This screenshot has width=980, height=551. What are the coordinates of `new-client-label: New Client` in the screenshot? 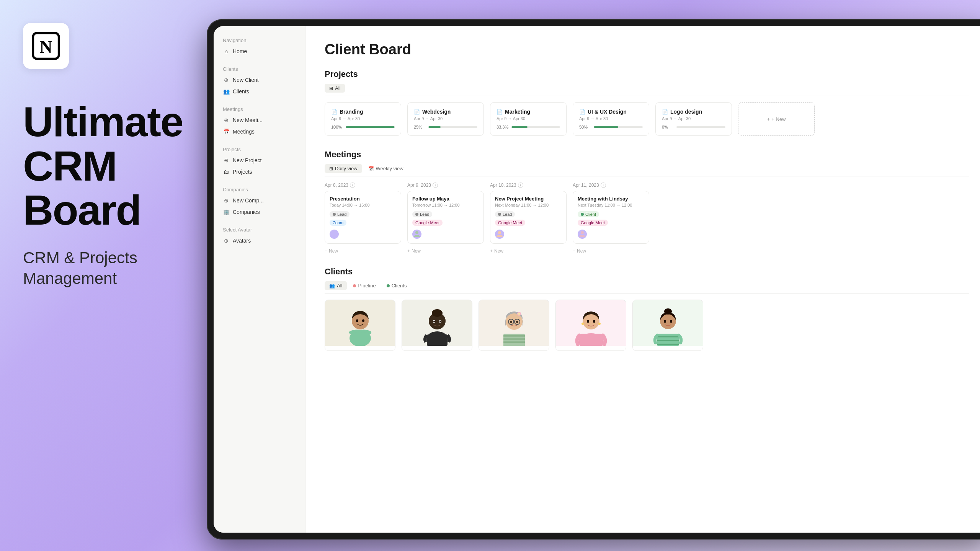 It's located at (246, 80).